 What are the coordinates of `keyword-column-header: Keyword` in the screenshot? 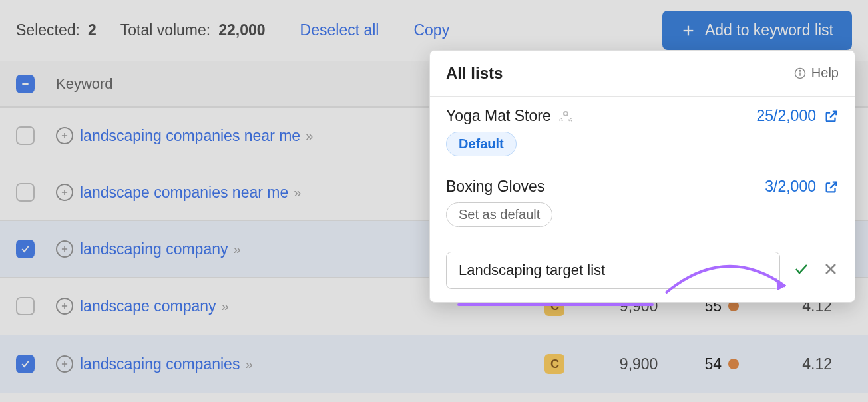 It's located at (85, 84).